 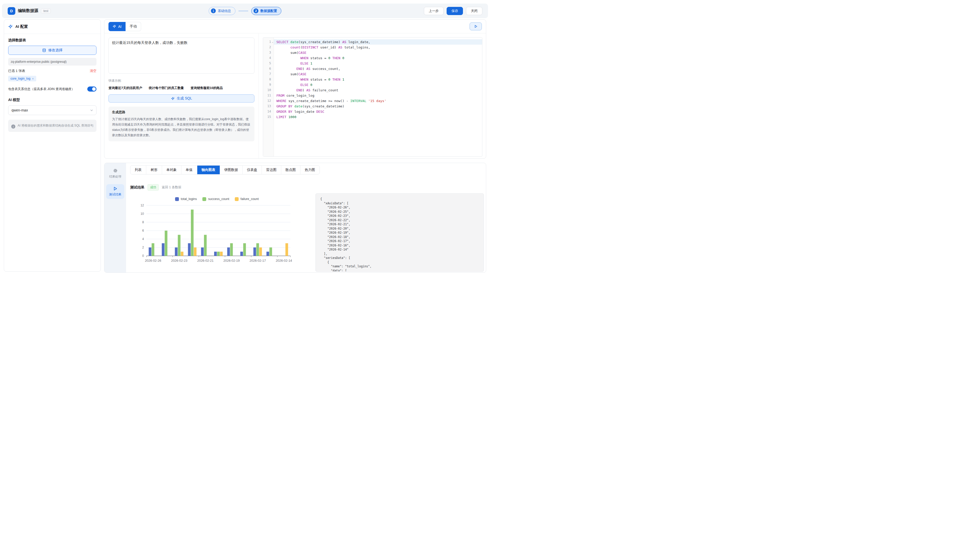 I want to click on test-result-title: 测试结果, so click(x=137, y=188).